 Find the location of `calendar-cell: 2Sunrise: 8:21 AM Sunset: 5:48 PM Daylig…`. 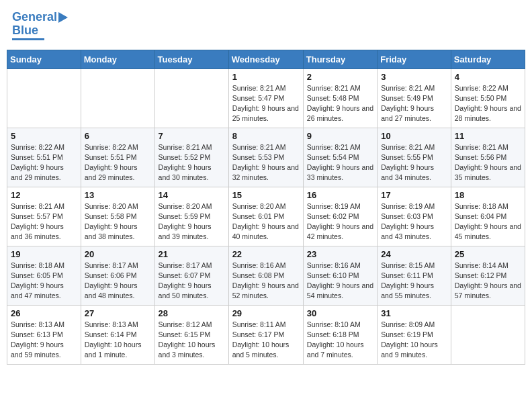

calendar-cell: 2Sunrise: 8:21 AM Sunset: 5:48 PM Daylig… is located at coordinates (340, 98).